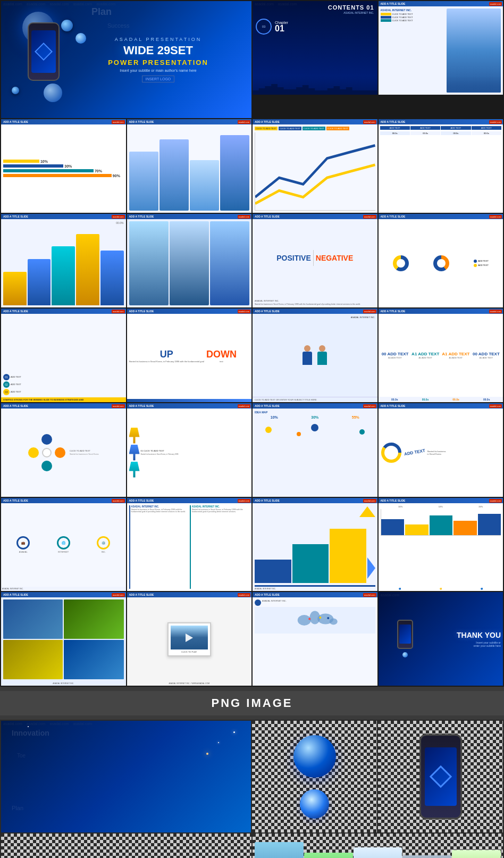  Describe the element at coordinates (64, 166) in the screenshot. I see `slide-bar-percent: asadal.com ADD A TITLE SLIDE 10% 30% 70%…` at that location.